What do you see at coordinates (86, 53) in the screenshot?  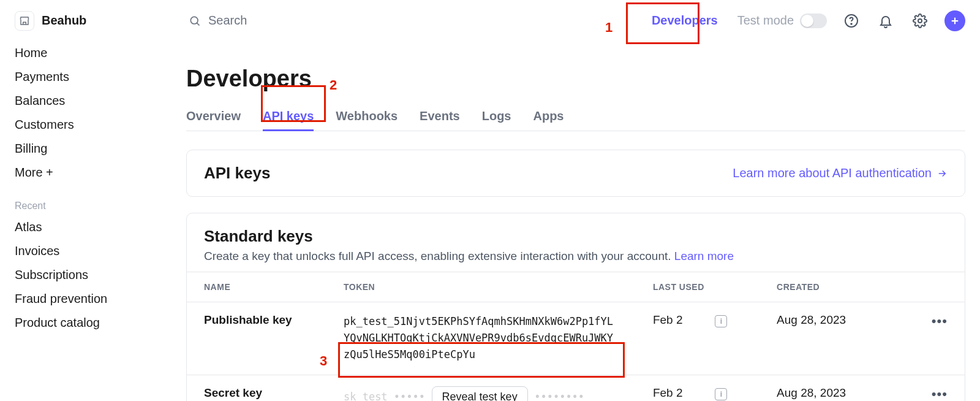 I see `sidebar-item-home: Home` at bounding box center [86, 53].